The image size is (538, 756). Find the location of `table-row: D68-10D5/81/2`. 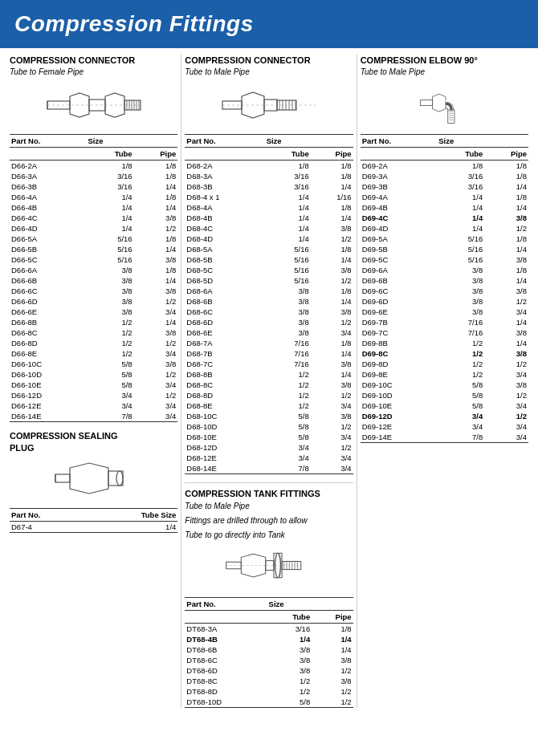

table-row: D68-10D5/81/2 is located at coordinates (268, 427).